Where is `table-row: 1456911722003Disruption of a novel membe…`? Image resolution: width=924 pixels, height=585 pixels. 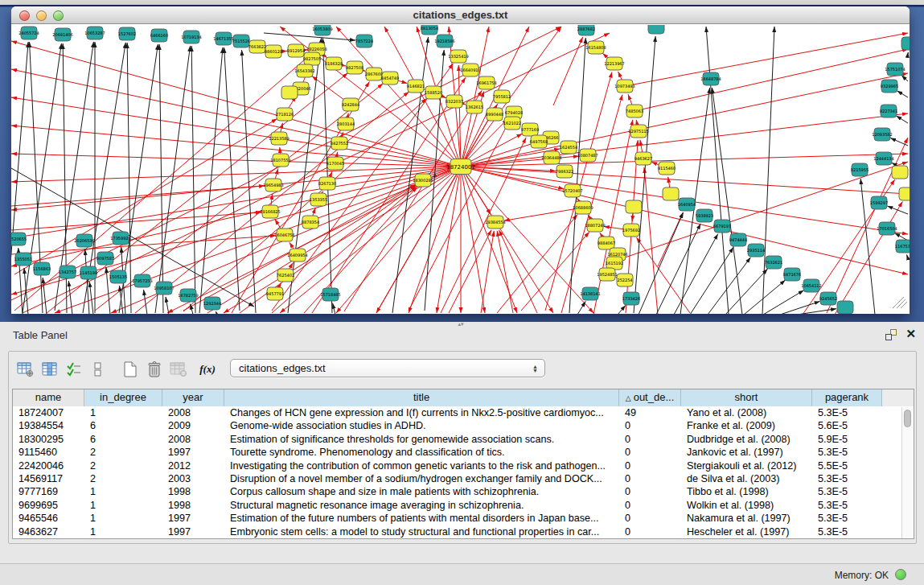
table-row: 1456911722003Disruption of a novel membe… is located at coordinates (463, 479).